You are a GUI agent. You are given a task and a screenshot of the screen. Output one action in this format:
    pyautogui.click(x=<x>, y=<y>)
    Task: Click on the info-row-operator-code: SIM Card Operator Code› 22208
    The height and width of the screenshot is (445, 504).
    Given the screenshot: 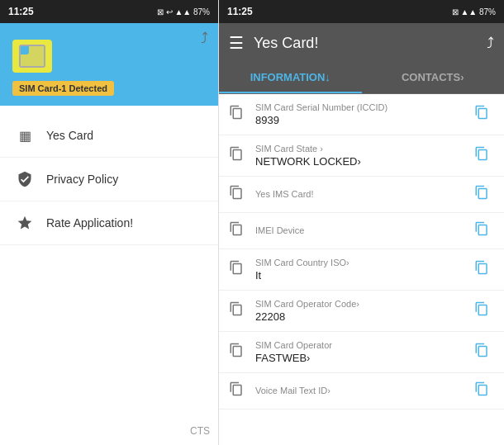 What is the action you would take?
    pyautogui.click(x=362, y=311)
    